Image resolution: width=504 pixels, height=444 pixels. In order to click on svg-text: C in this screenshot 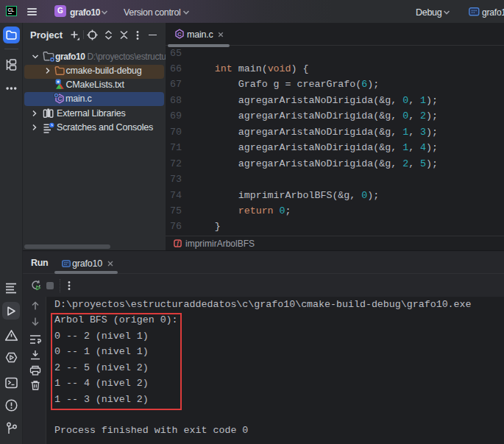, I will do `click(180, 34)`.